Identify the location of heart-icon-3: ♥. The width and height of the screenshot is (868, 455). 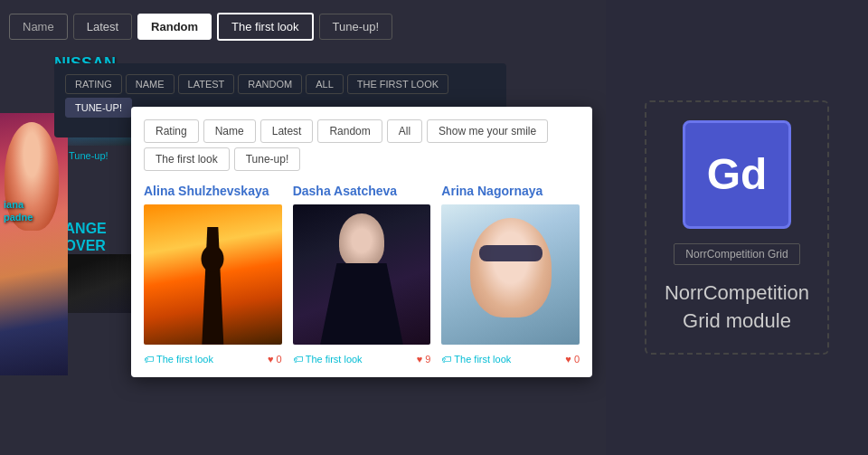
(568, 359).